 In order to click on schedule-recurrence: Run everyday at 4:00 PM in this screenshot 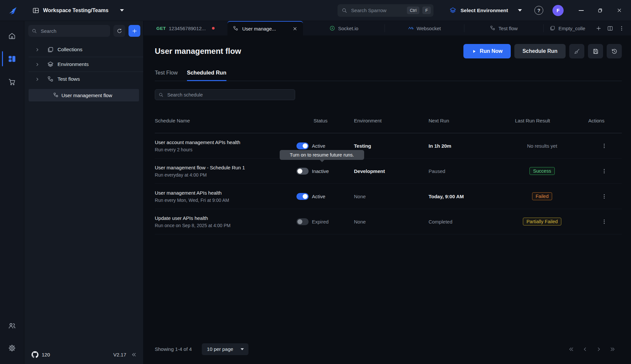, I will do `click(225, 175)`.